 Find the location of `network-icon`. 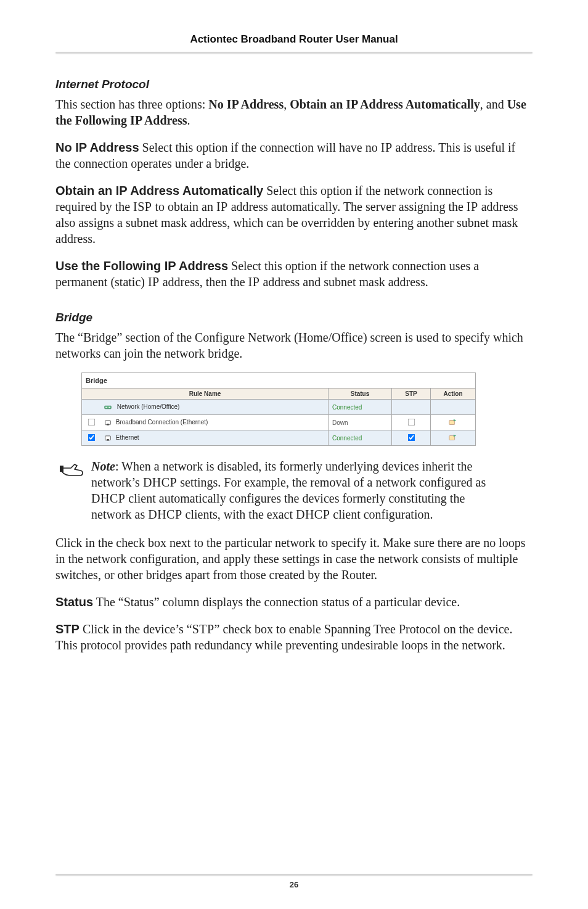

network-icon is located at coordinates (108, 408).